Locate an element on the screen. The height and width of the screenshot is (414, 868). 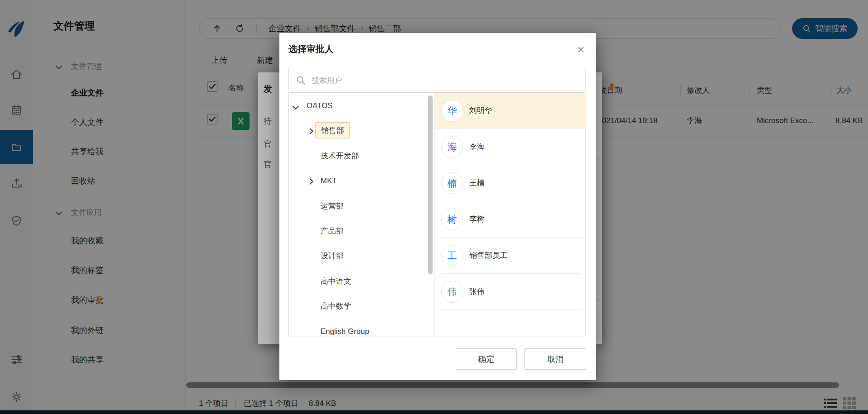
avatar: 伟 is located at coordinates (452, 292).